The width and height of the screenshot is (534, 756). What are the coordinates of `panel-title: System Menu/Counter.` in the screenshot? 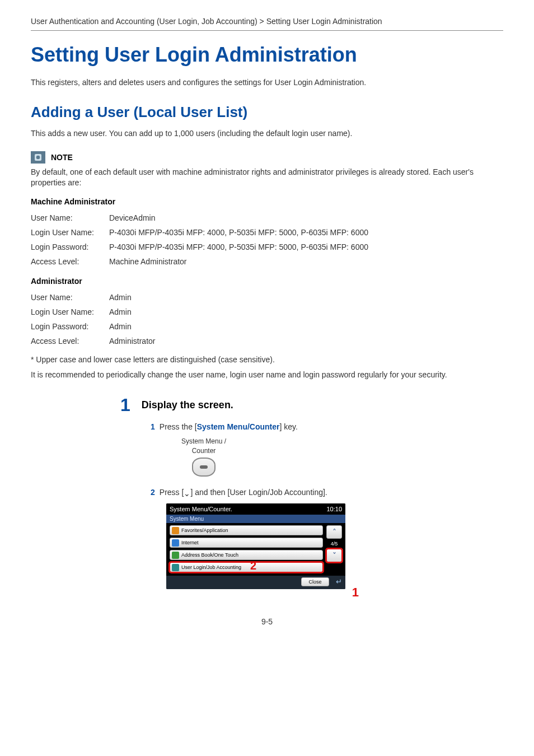 It's located at (201, 509).